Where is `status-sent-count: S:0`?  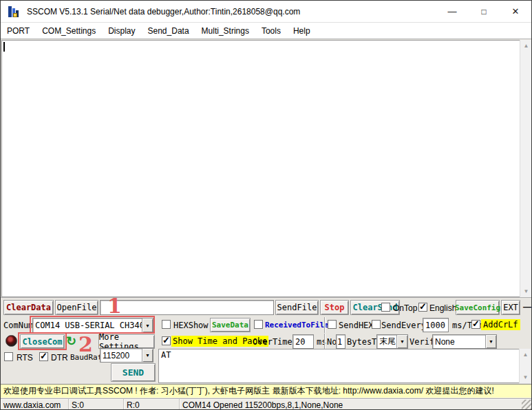 status-sent-count: S:0 is located at coordinates (96, 404).